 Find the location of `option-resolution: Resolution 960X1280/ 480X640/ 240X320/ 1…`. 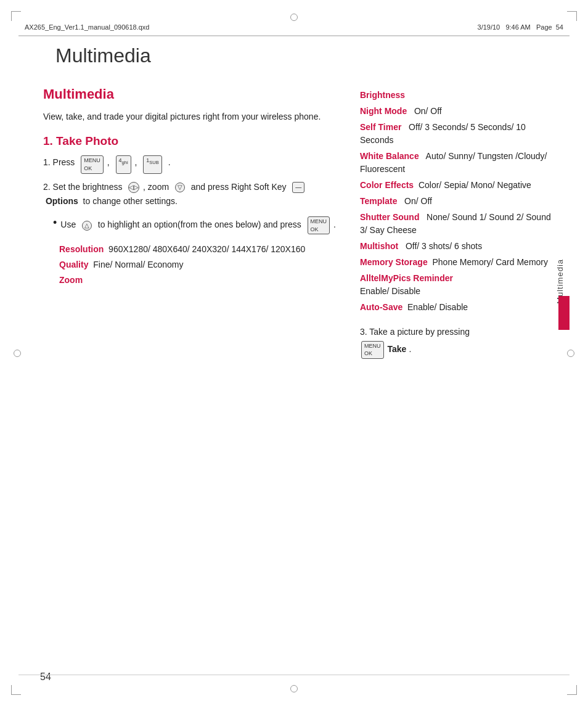

option-resolution: Resolution 960X1280/ 480X640/ 240X320/ 1… is located at coordinates (197, 249).